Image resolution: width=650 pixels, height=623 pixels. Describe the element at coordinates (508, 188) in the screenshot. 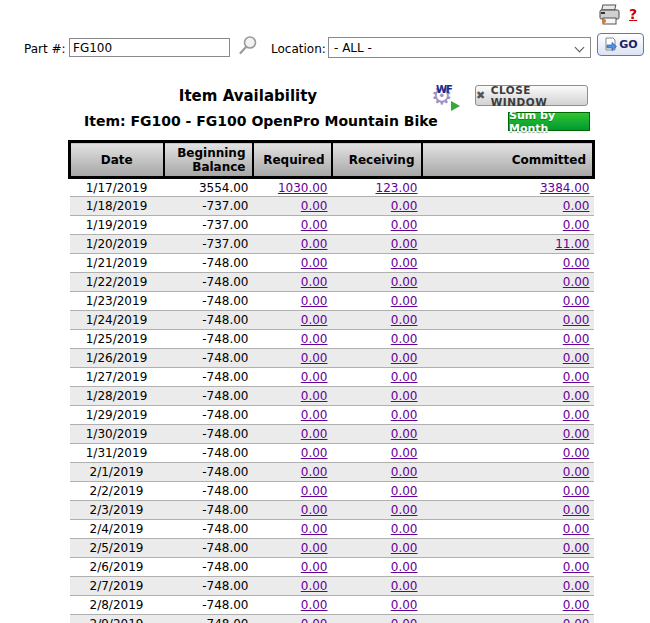

I see `committed-cell: 3384.00` at that location.